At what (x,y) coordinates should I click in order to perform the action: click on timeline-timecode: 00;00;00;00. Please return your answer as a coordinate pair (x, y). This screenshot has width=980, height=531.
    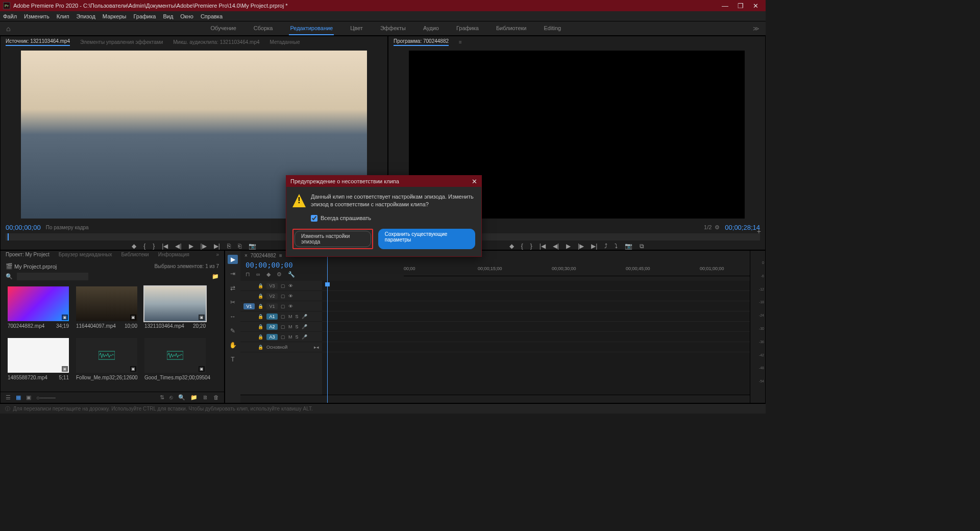
    Looking at the image, I should click on (281, 265).